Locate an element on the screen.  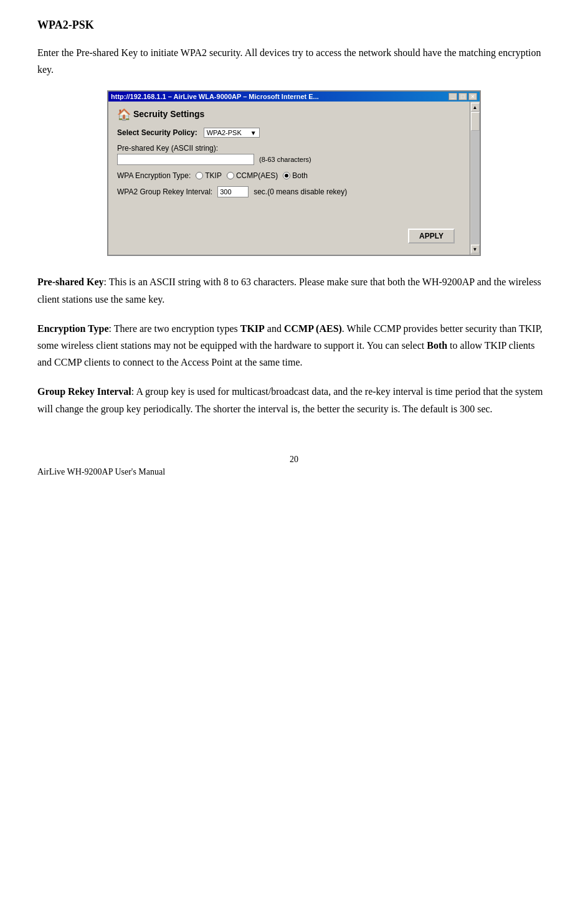
scroll-track is located at coordinates (475, 178).